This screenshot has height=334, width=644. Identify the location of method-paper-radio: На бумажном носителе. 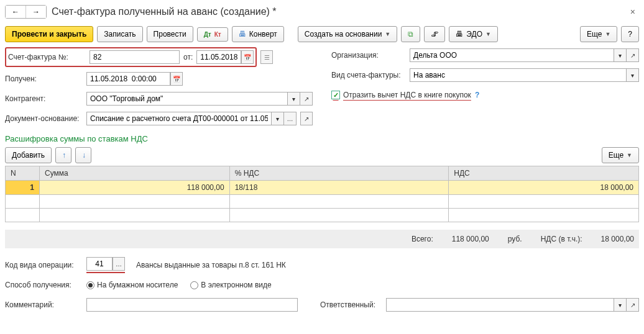
(132, 285).